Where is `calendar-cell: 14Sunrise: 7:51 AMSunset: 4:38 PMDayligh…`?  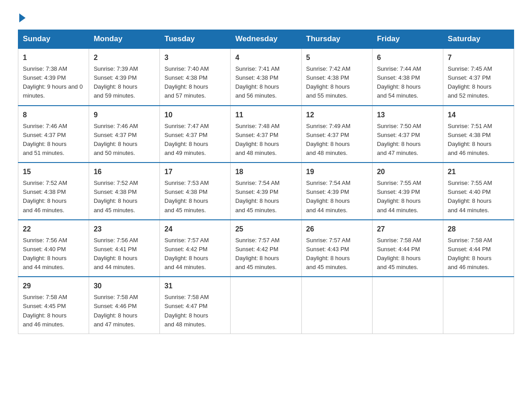
calendar-cell: 14Sunrise: 7:51 AMSunset: 4:38 PMDayligh… is located at coordinates (478, 134).